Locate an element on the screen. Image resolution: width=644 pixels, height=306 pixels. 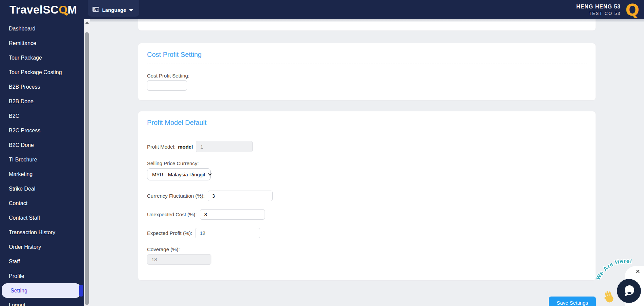
sidebar-item-tour-package-costing: Tour Package Costing is located at coordinates (42, 72).